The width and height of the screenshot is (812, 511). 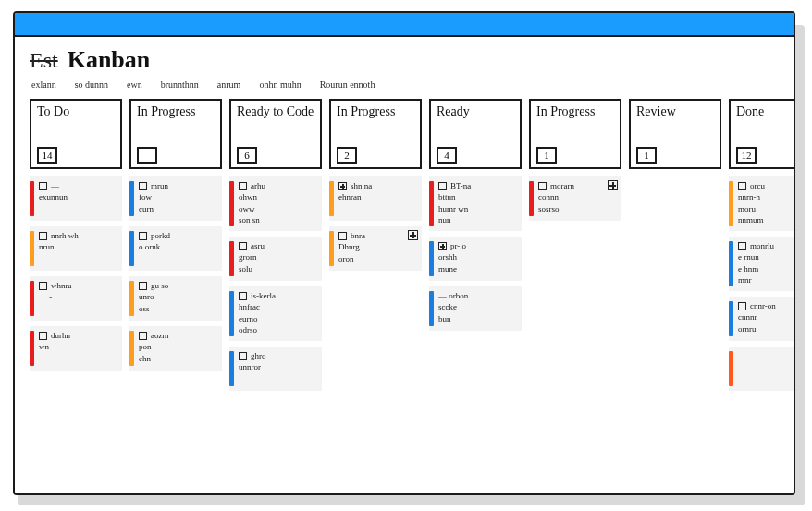 What do you see at coordinates (477, 307) in the screenshot?
I see `card-line: sccke` at bounding box center [477, 307].